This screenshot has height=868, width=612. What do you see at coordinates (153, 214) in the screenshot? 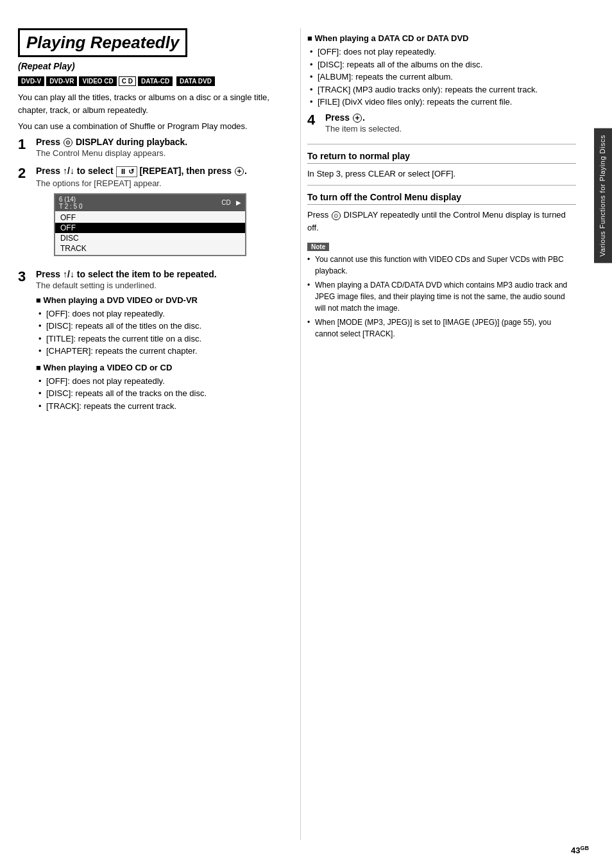
I see `step-2: 2 Press ↑/↓ to select ⏸ ↺ [REPEAT], then…` at bounding box center [153, 214].